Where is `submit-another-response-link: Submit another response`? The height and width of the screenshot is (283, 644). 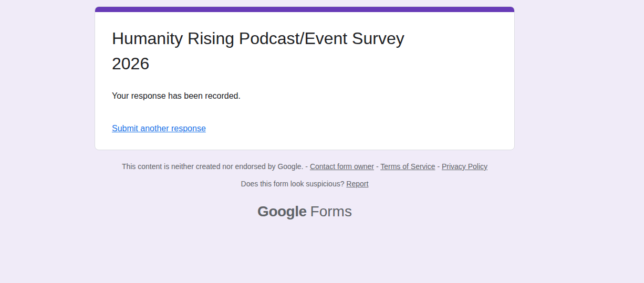 submit-another-response-link: Submit another response is located at coordinates (159, 129).